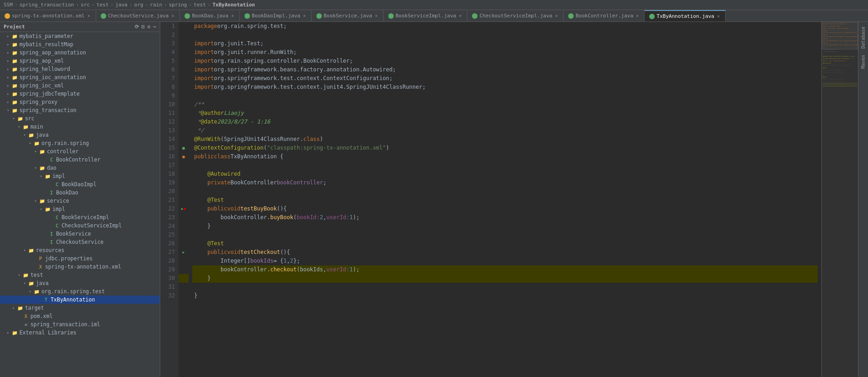 This screenshot has height=377, width=868. Describe the element at coordinates (80, 333) in the screenshot. I see `sidebar-item-external-libraries: ▸ 📁 External Libraries` at that location.